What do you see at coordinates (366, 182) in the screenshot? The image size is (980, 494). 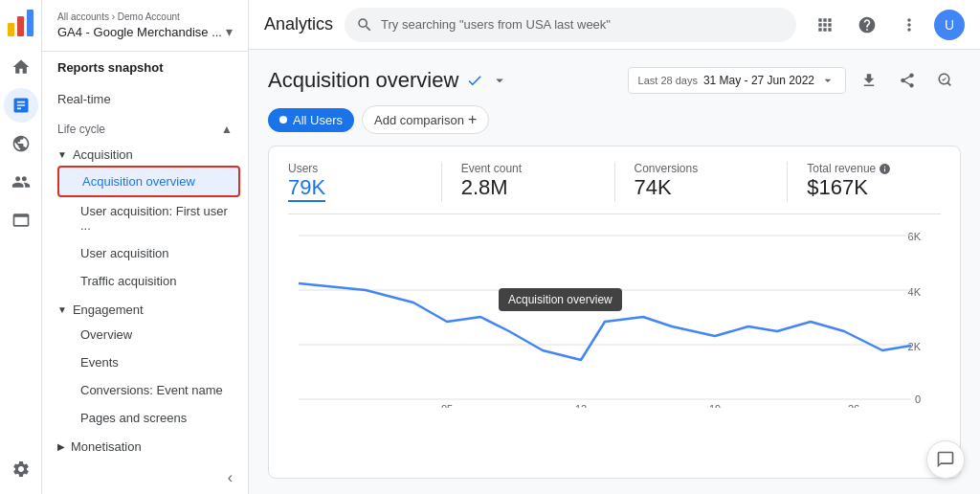 I see `metric-users: Users 79K` at bounding box center [366, 182].